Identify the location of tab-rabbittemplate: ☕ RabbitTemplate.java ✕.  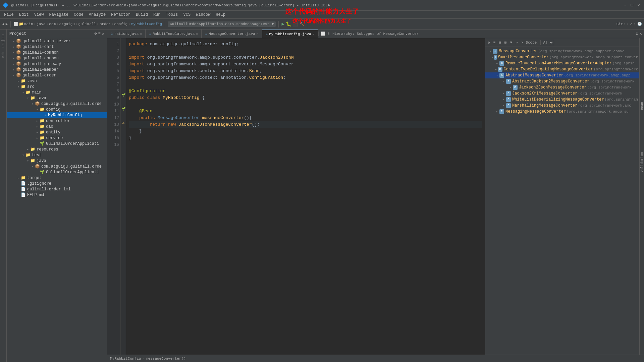
(174, 34).